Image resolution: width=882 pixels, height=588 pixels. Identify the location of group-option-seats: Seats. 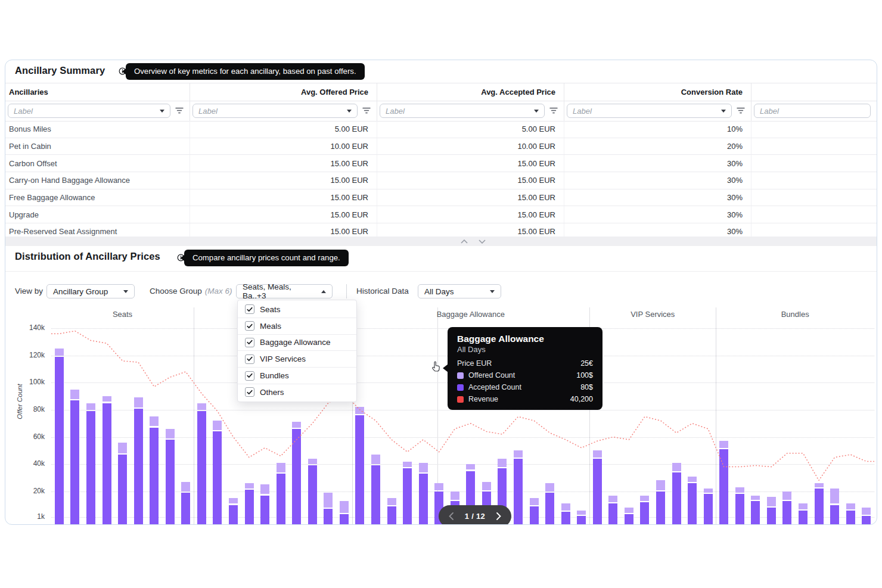
(297, 310).